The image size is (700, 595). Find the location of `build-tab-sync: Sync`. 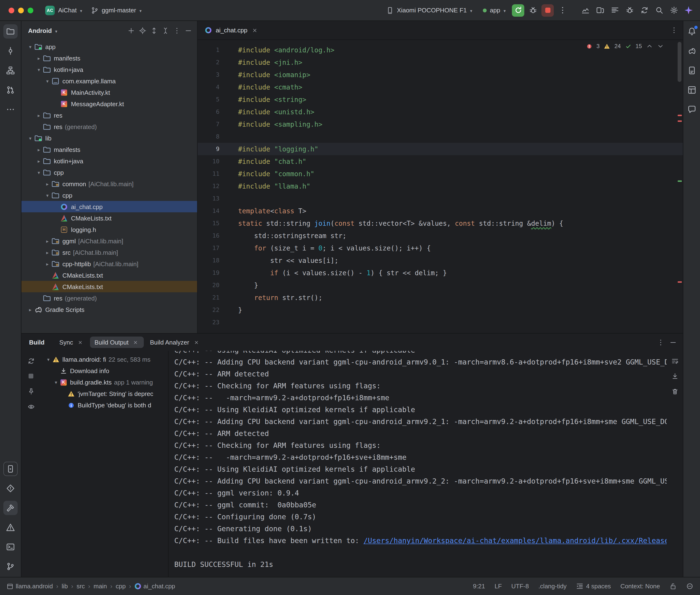

build-tab-sync: Sync is located at coordinates (72, 342).